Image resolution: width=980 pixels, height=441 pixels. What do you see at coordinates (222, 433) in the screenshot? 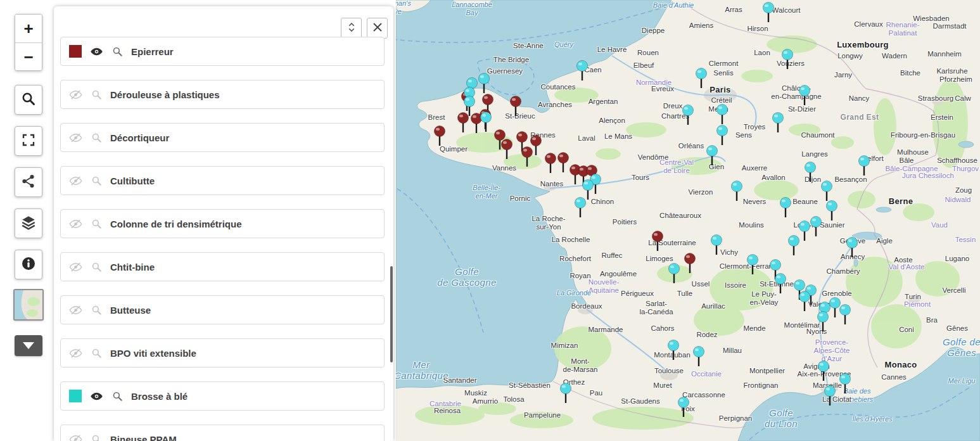
I see `layer-row: Bineuse PPAM` at bounding box center [222, 433].